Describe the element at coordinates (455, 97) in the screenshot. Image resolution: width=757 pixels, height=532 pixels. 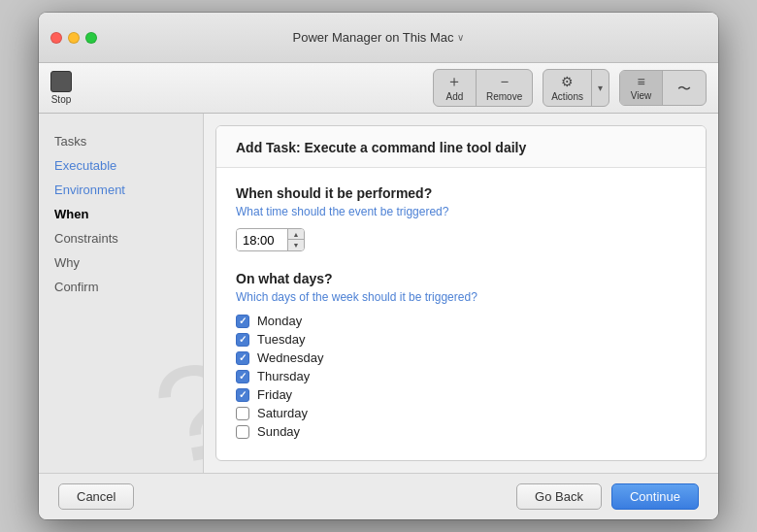
I see `add-label: Add` at that location.